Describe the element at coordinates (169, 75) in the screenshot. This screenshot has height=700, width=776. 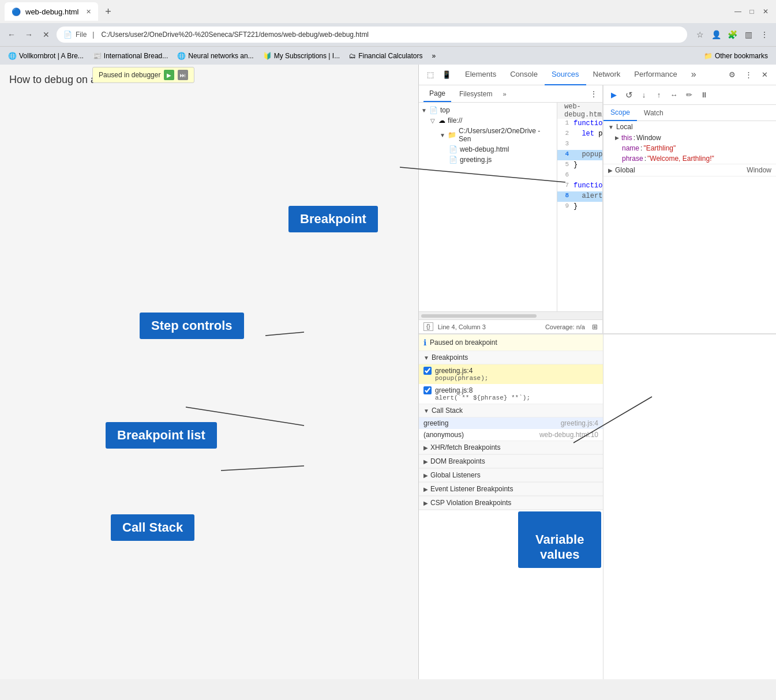
I see `resume-button: ▶` at that location.